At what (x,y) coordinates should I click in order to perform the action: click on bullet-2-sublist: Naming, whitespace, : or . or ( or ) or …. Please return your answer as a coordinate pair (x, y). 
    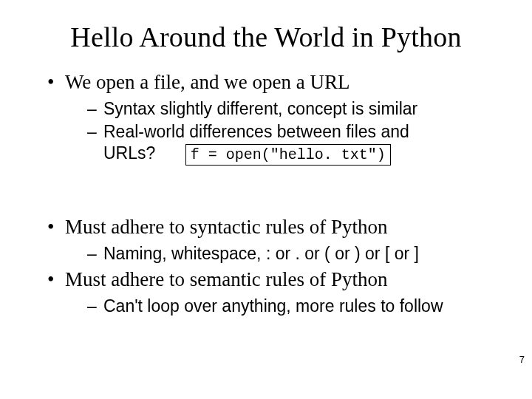
    Looking at the image, I should click on (296, 254).